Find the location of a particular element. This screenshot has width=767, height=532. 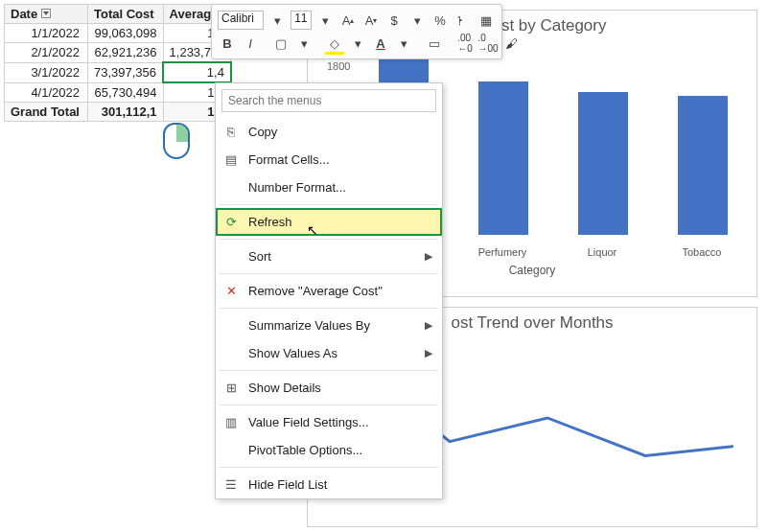

menu-number-format: Number Format... is located at coordinates (329, 188).